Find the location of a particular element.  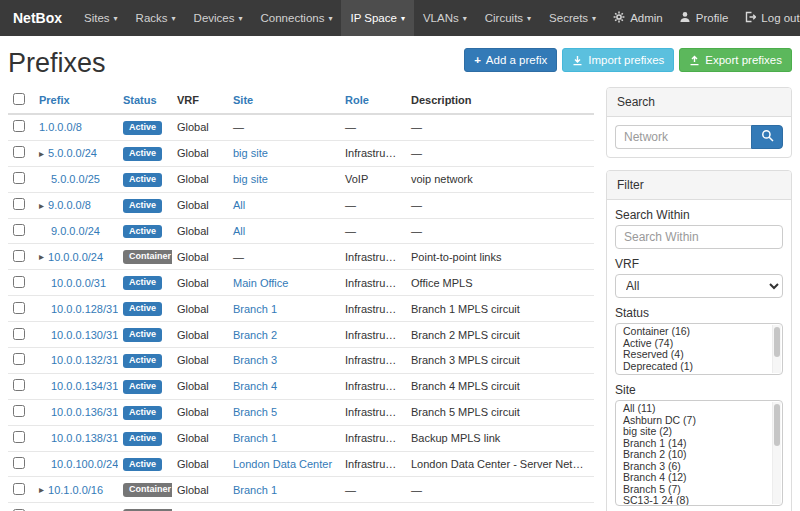

prefix-link: 9.0.0.0/24 is located at coordinates (76, 231).